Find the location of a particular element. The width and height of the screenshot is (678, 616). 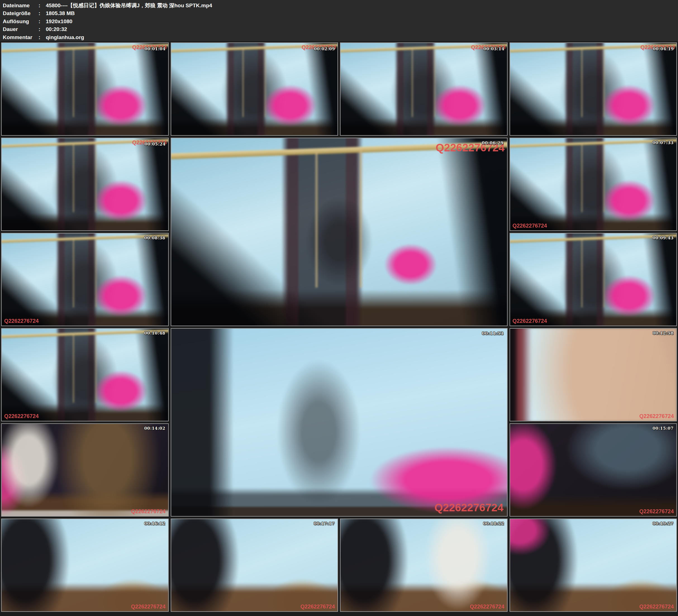

timestamp-overlay: 00:04:19 is located at coordinates (663, 49).